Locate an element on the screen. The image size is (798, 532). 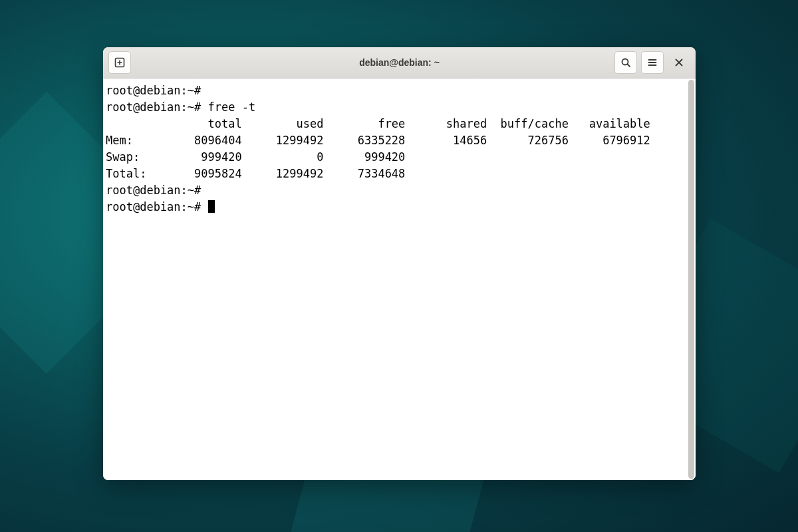
titlebar: debian@debian: ~ is located at coordinates (399, 63).